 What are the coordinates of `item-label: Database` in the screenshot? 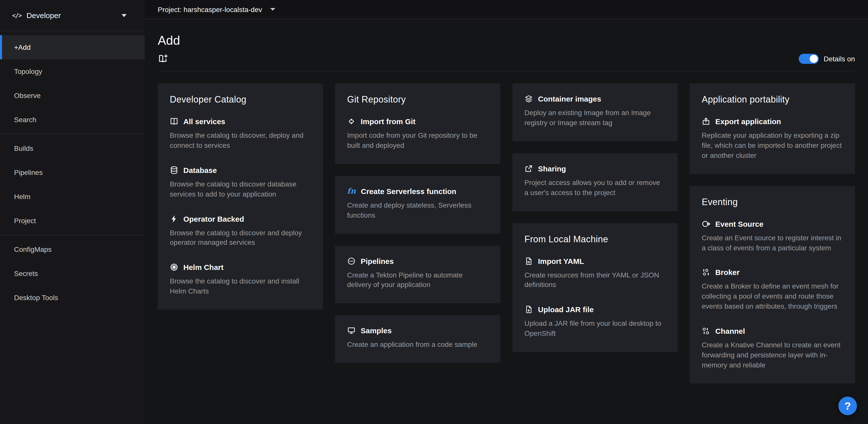 It's located at (200, 170).